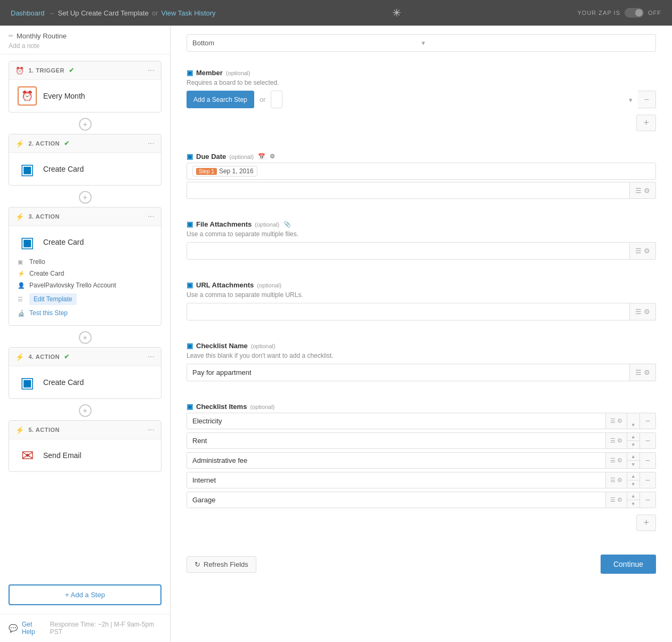  I want to click on checklist-name-input, so click(408, 372).